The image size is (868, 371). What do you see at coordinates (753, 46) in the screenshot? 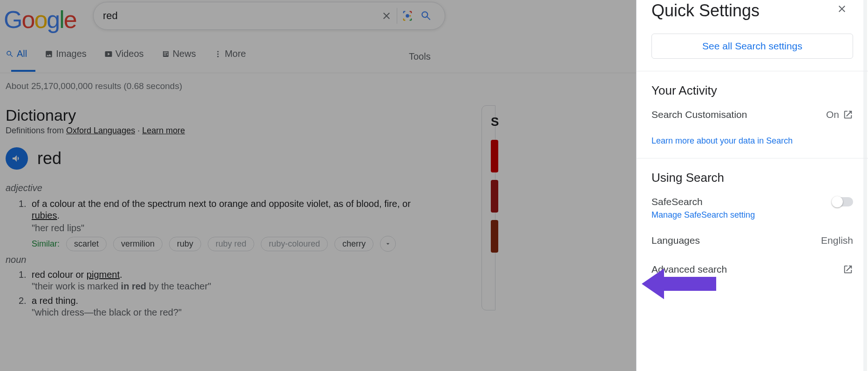
I see `see-all-settings-button: See all Search settings` at bounding box center [753, 46].